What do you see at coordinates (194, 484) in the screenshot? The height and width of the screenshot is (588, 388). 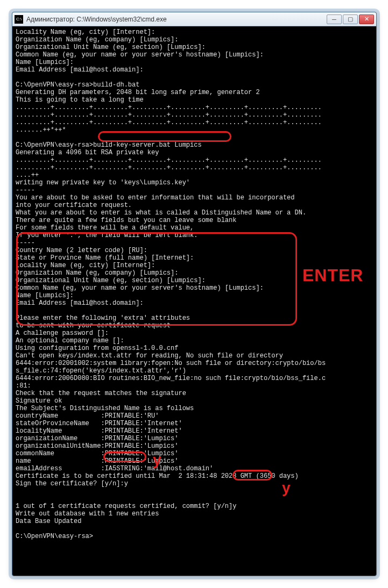 I see `terminal-line: Sign the certificate? [y/n]:y` at bounding box center [194, 484].